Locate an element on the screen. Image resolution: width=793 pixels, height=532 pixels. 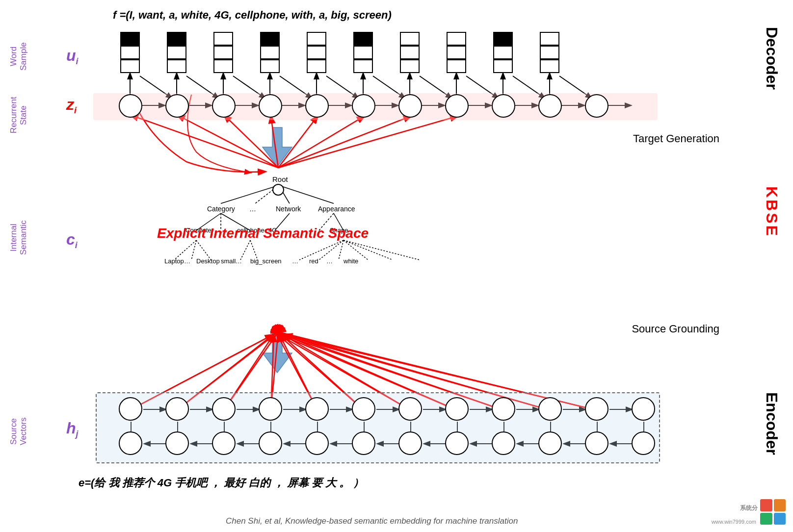
tree-appearance-label: Appearance is located at coordinates (337, 209).